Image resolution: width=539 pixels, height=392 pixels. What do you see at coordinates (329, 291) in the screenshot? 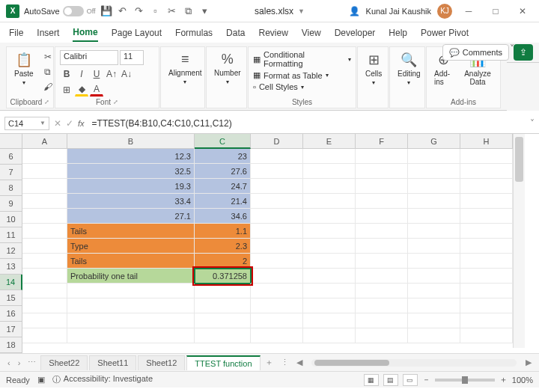
I see `cell-E15` at bounding box center [329, 291].